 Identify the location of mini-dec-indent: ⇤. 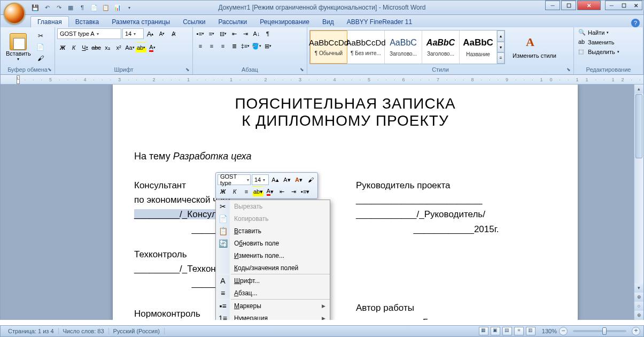
(282, 192).